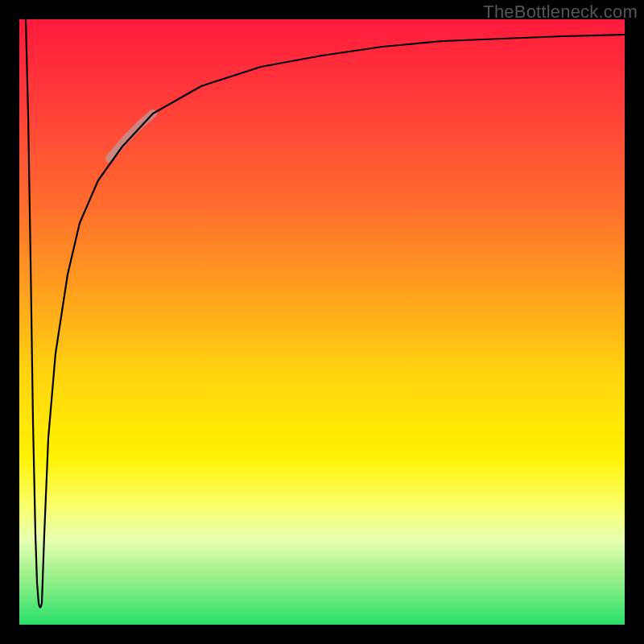  I want to click on curve-descent, so click(32, 311).